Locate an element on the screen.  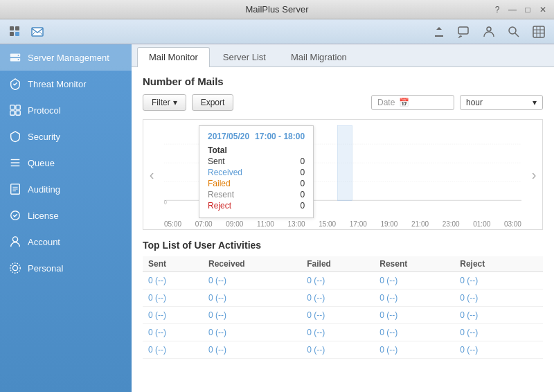
tooltip-reject-row: Reject 0 is located at coordinates (256, 206).